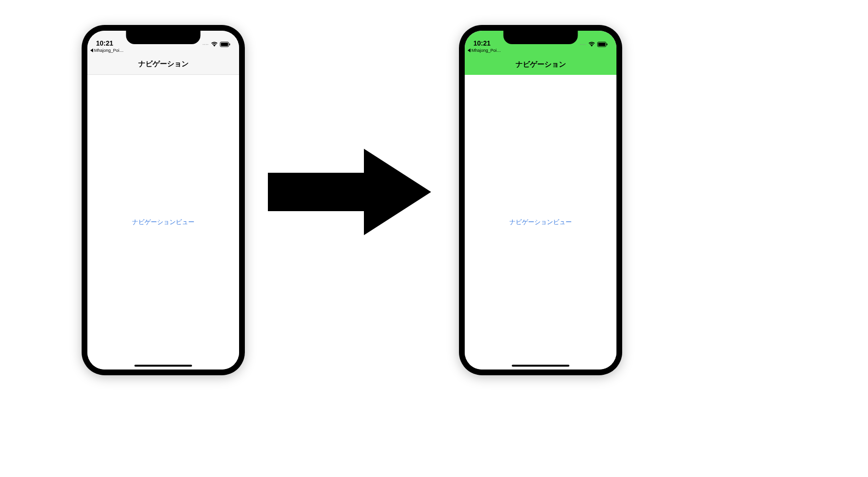 The image size is (868, 477). Describe the element at coordinates (350, 192) in the screenshot. I see `transition-arrow-icon` at that location.